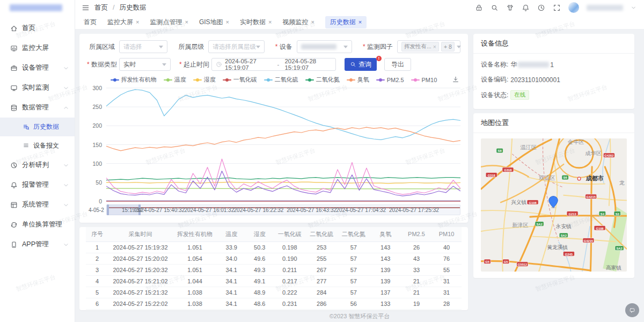 The height and width of the screenshot is (322, 644). I want to click on sidebar-item-报警管理: 报警管理, so click(38, 185).